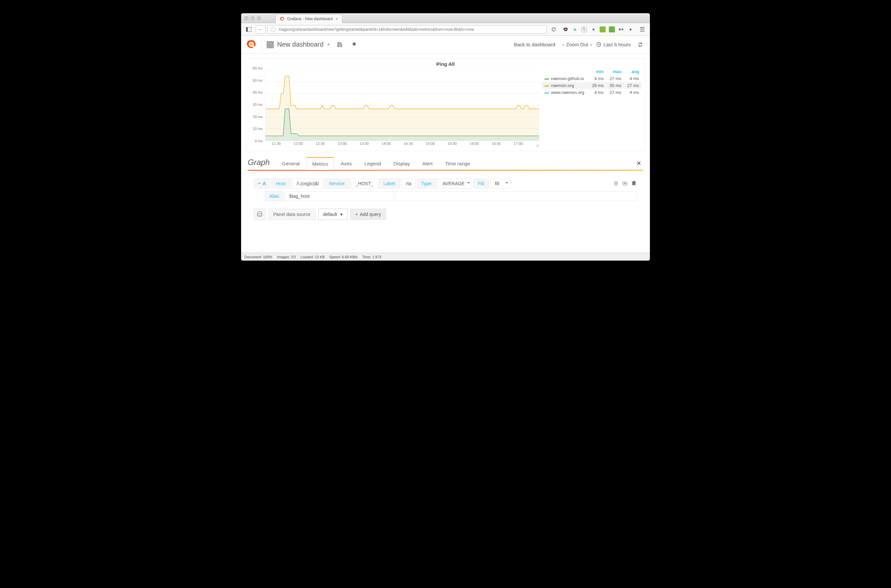 This screenshot has width=891, height=588. Describe the element at coordinates (261, 29) in the screenshot. I see `back-button: ←` at that location.